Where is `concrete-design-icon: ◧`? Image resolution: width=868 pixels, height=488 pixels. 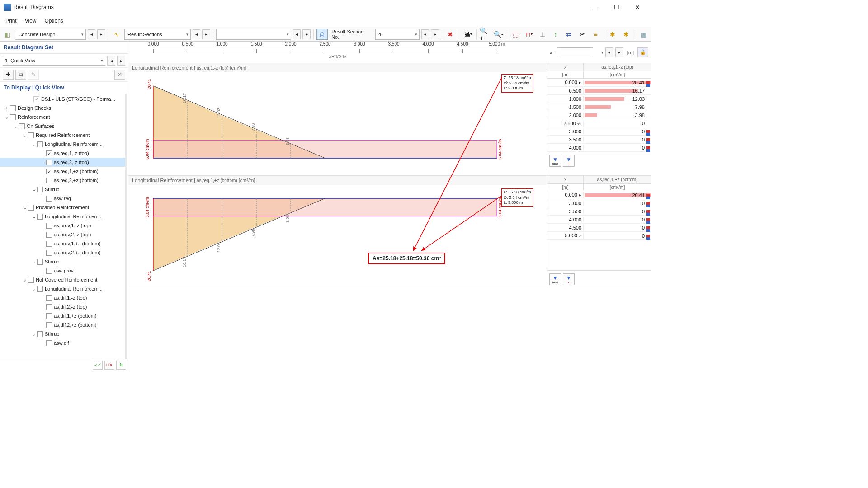 concrete-design-icon: ◧ is located at coordinates (7, 34).